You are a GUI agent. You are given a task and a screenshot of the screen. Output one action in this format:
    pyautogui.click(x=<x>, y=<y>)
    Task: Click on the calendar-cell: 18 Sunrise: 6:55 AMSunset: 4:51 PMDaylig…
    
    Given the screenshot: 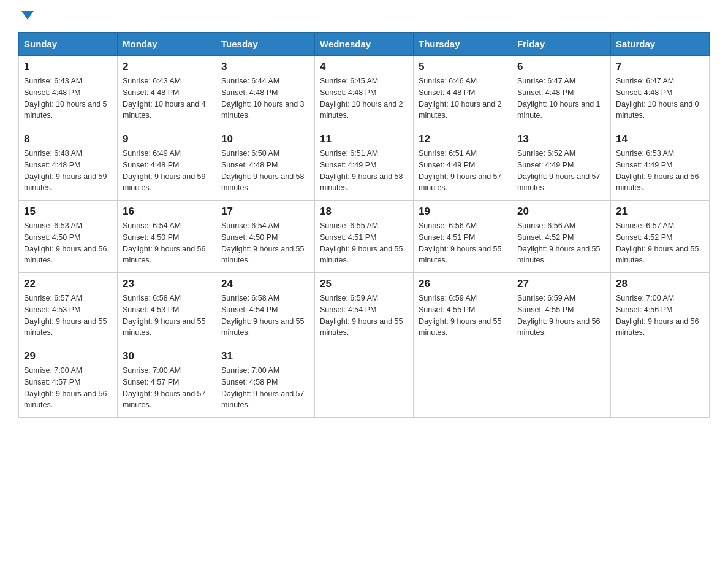 What is the action you would take?
    pyautogui.click(x=364, y=237)
    